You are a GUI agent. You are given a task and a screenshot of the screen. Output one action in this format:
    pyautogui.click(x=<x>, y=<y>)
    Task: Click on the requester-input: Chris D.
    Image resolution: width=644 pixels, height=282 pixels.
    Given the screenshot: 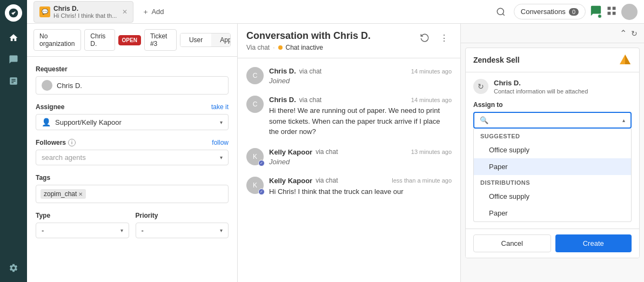 What is the action you would take?
    pyautogui.click(x=132, y=85)
    